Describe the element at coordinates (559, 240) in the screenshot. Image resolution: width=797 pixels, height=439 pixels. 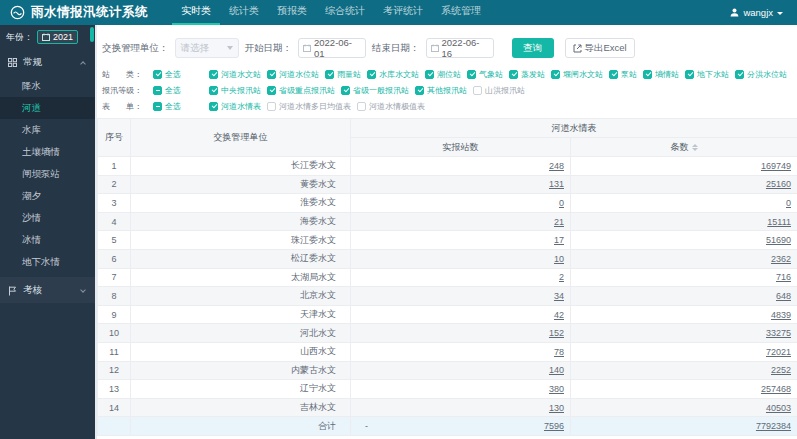
I see `stations-count-link: 17` at that location.